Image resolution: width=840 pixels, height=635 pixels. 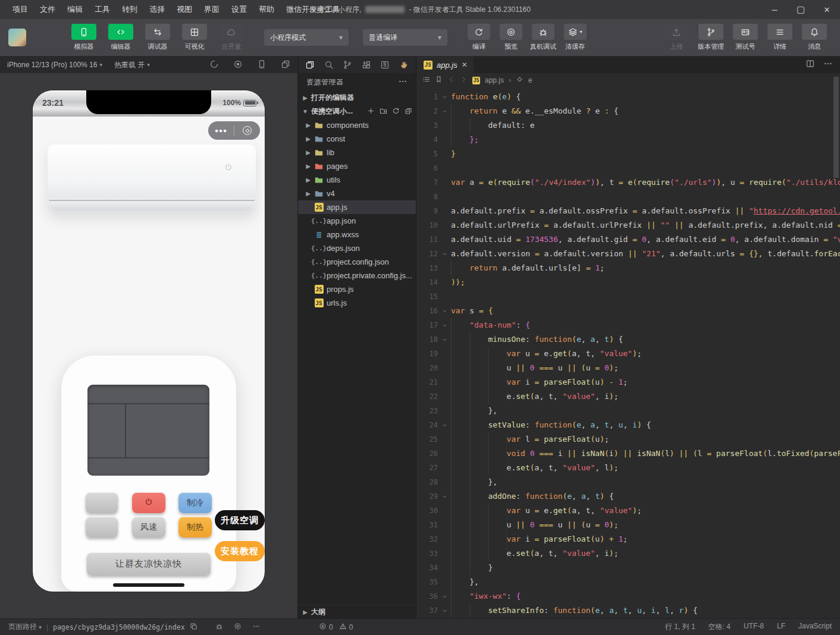 I want to click on editor-scrollbar, so click(x=836, y=127).